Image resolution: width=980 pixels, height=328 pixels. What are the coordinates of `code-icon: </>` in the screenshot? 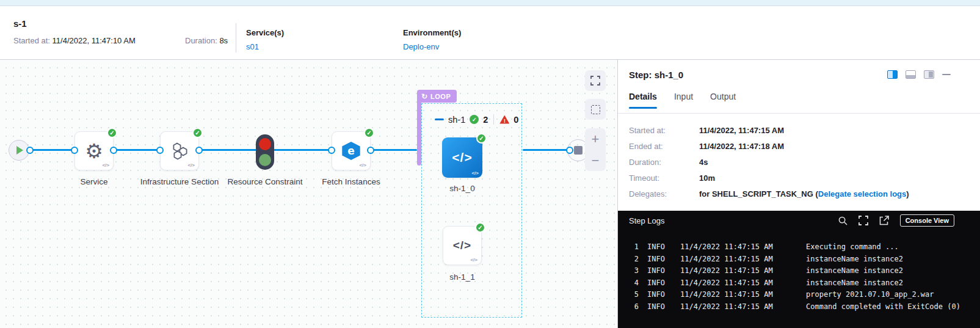 It's located at (462, 158).